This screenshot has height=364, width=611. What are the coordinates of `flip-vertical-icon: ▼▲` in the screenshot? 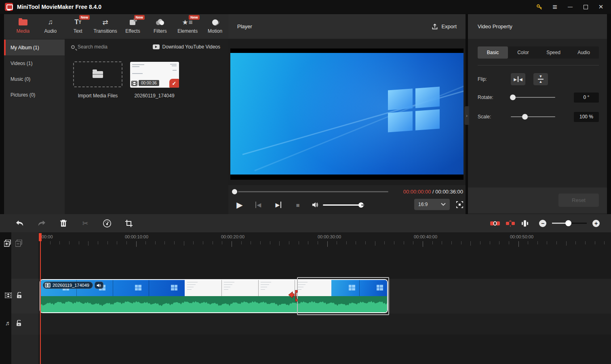 It's located at (541, 79).